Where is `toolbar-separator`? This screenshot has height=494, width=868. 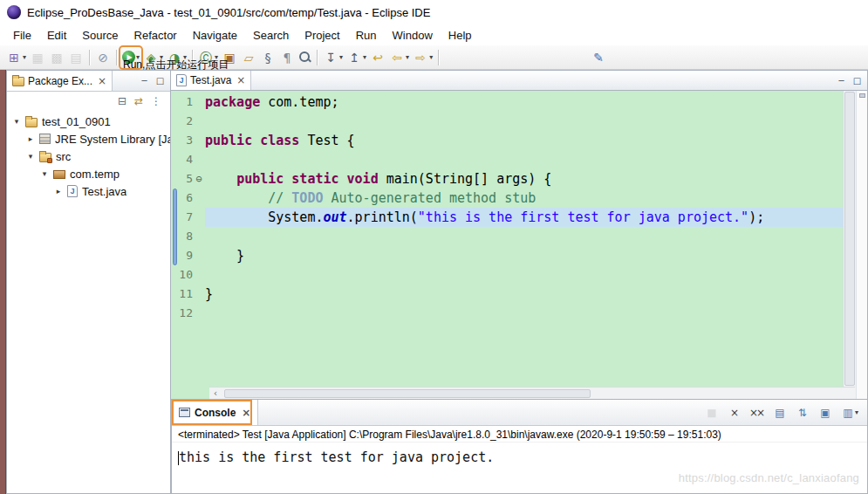 toolbar-separator is located at coordinates (438, 58).